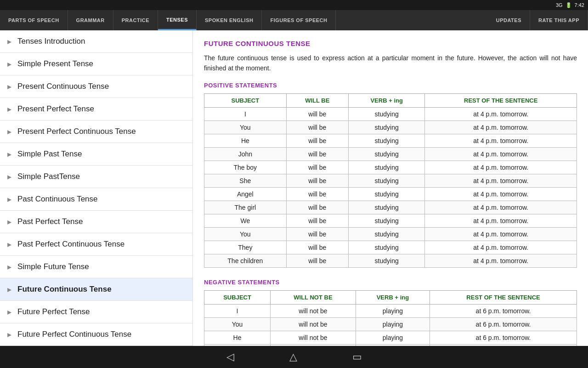 The height and width of the screenshot is (368, 588). What do you see at coordinates (9, 86) in the screenshot?
I see `sidebar-arrow-2: ▸` at bounding box center [9, 86].